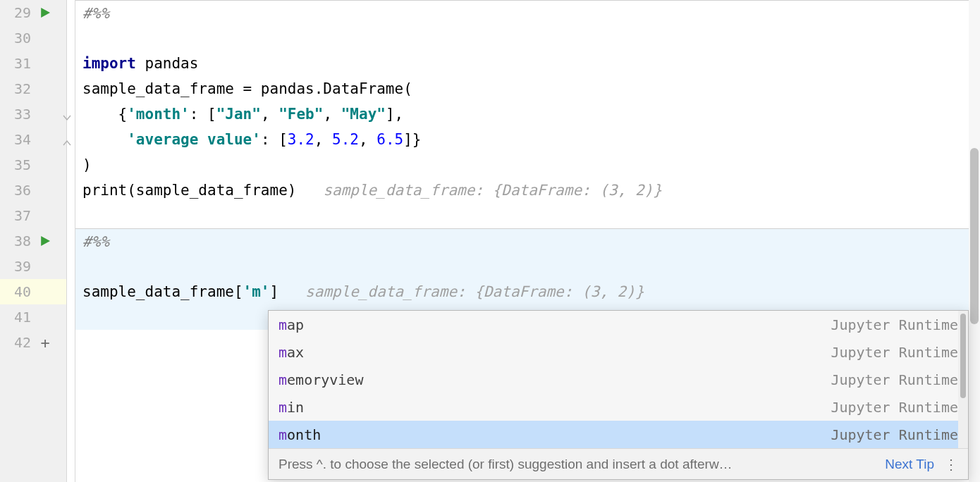 This screenshot has width=980, height=482. Describe the element at coordinates (16, 292) in the screenshot. I see `line-number: 40` at that location.